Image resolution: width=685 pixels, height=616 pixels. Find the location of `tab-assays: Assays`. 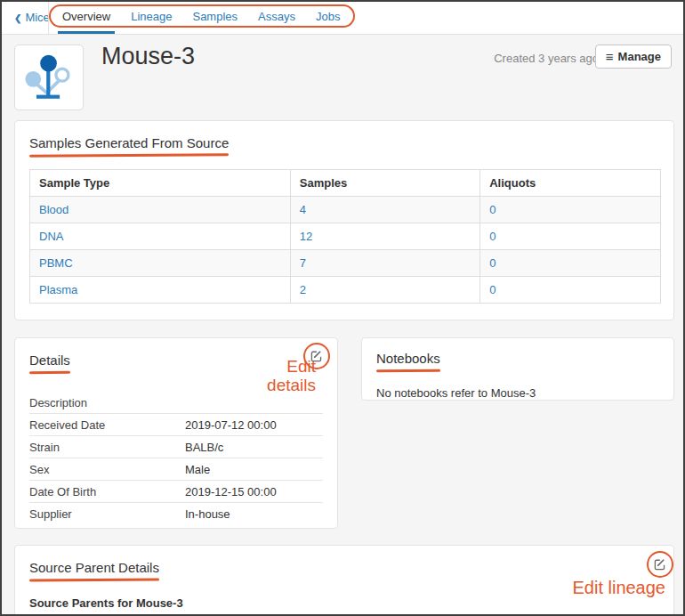

tab-assays: Assays is located at coordinates (277, 18).